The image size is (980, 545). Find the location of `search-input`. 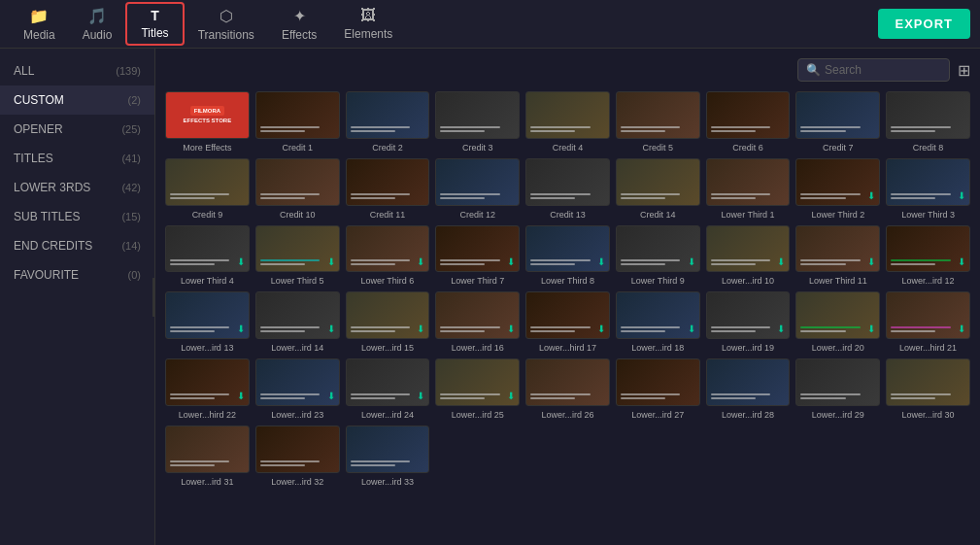

search-input is located at coordinates (883, 70).